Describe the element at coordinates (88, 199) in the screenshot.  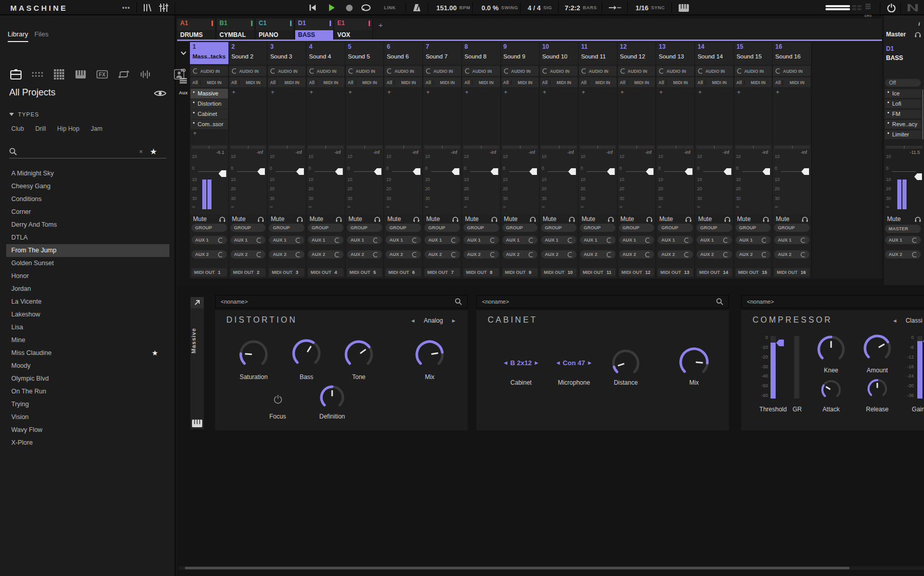
I see `project-item: Conditions` at that location.